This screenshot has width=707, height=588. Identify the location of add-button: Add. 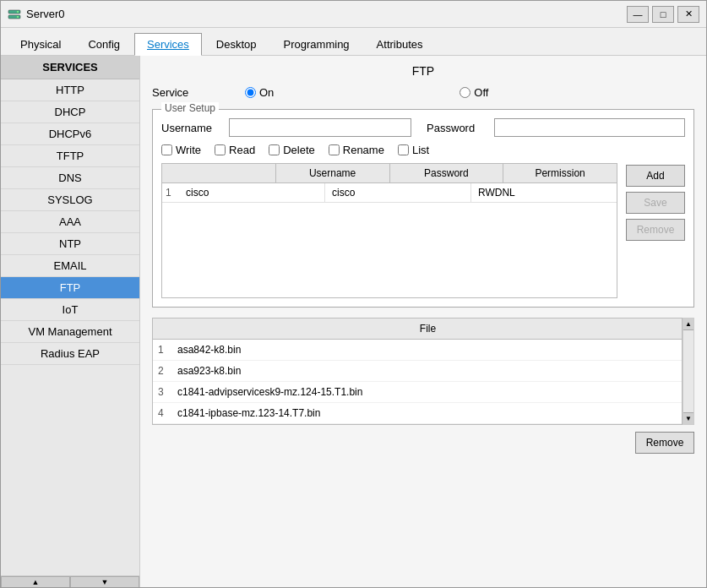
(655, 176).